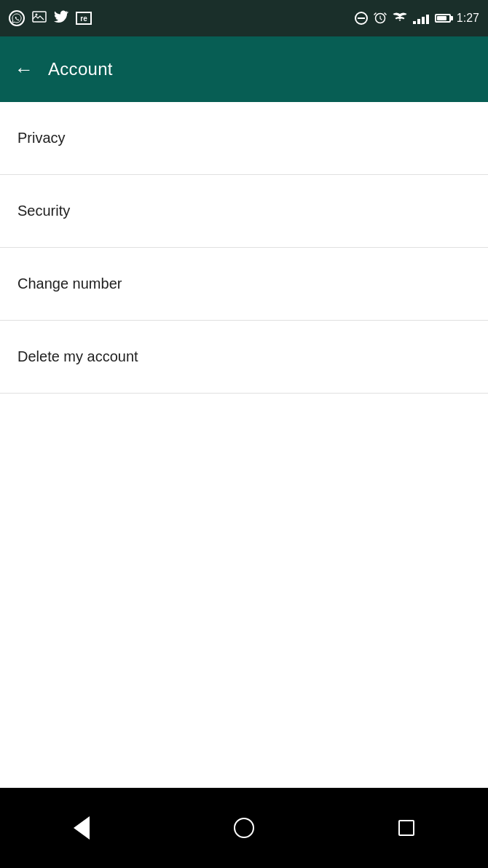  What do you see at coordinates (406, 828) in the screenshot?
I see `recent-nav-icon` at bounding box center [406, 828].